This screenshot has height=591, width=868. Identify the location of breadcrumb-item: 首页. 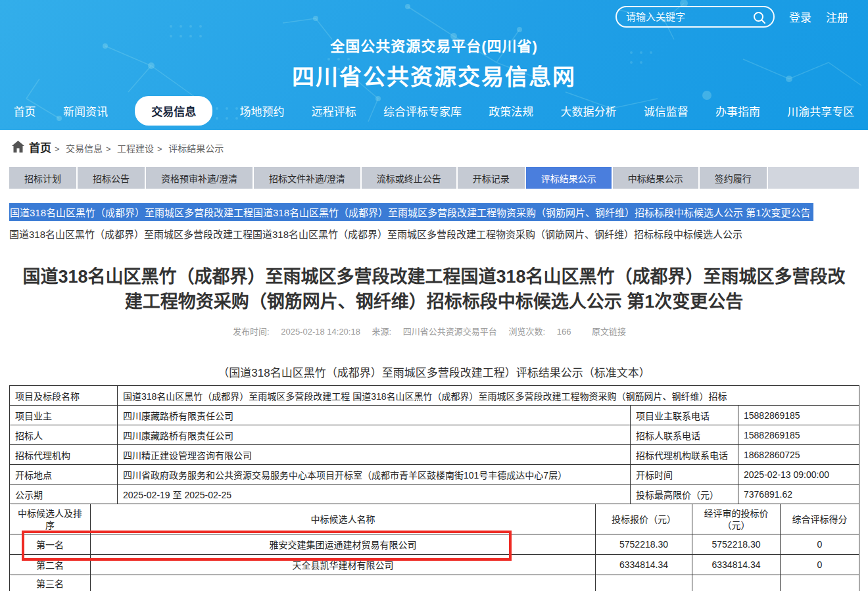
(40, 149).